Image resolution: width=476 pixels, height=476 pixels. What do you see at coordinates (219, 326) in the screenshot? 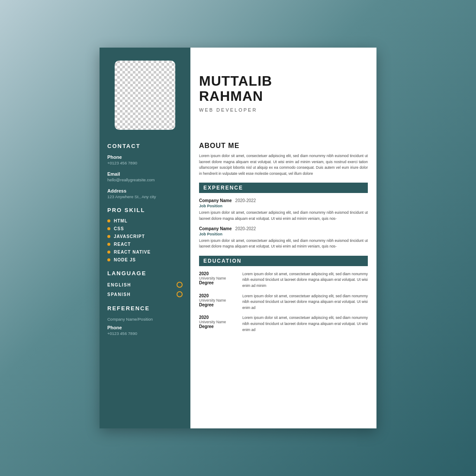
I see `edu-degree-3: Degree` at bounding box center [219, 326].